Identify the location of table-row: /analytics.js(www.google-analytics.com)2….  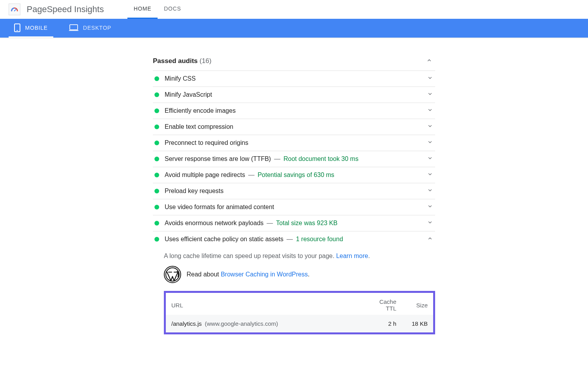
(299, 323).